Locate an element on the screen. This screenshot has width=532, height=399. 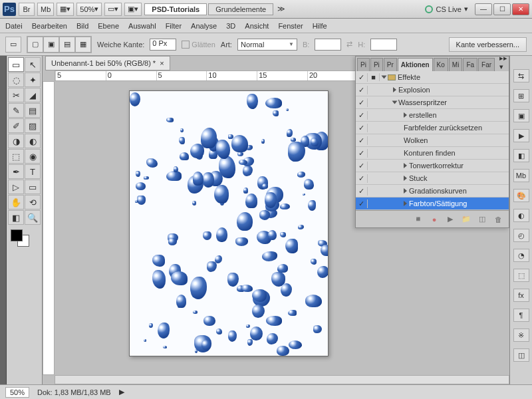
trash-icon: 🗑 is located at coordinates (498, 219).